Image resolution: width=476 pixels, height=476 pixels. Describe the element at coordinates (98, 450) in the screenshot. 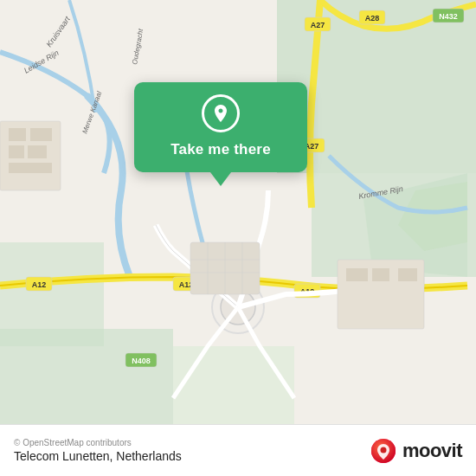

I see `location-info: © OpenStreetMap contributors Telecom Lun…` at that location.